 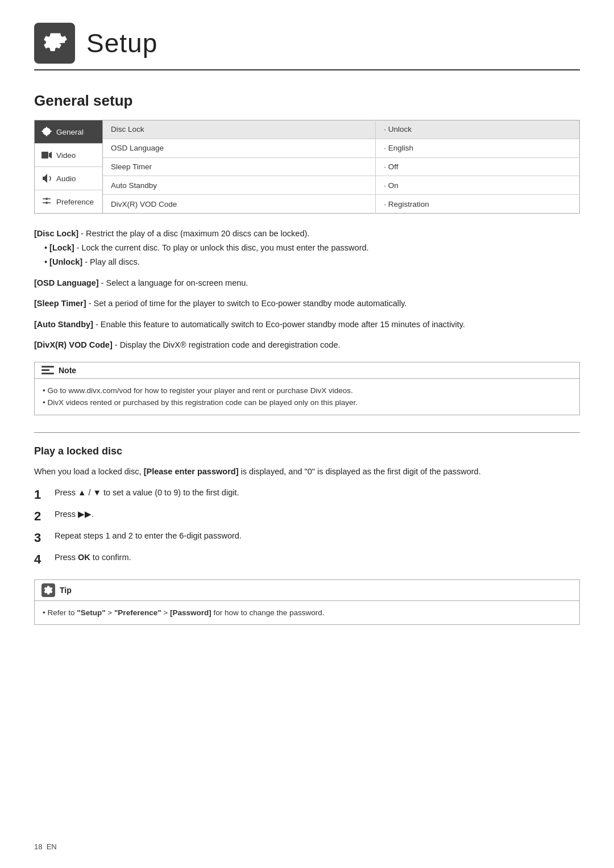 I want to click on desc-sleep-timer: [Sleep Timer] - Set a period of time for…, so click(x=307, y=303).